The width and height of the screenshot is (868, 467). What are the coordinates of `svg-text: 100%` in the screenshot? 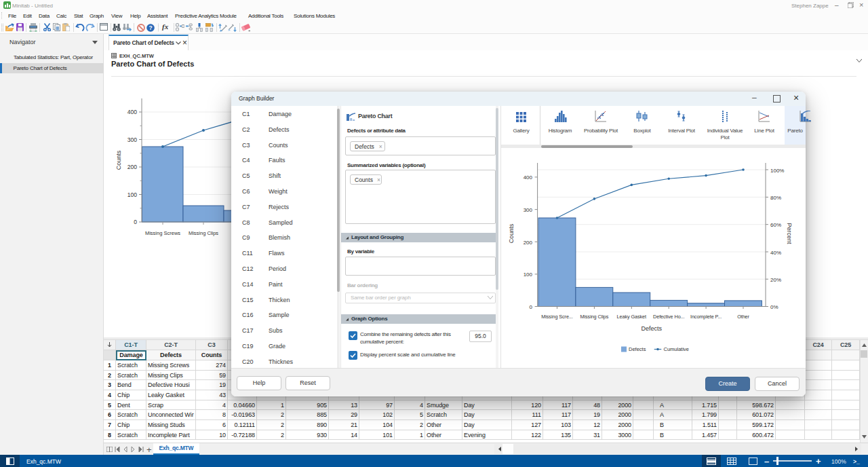 It's located at (777, 171).